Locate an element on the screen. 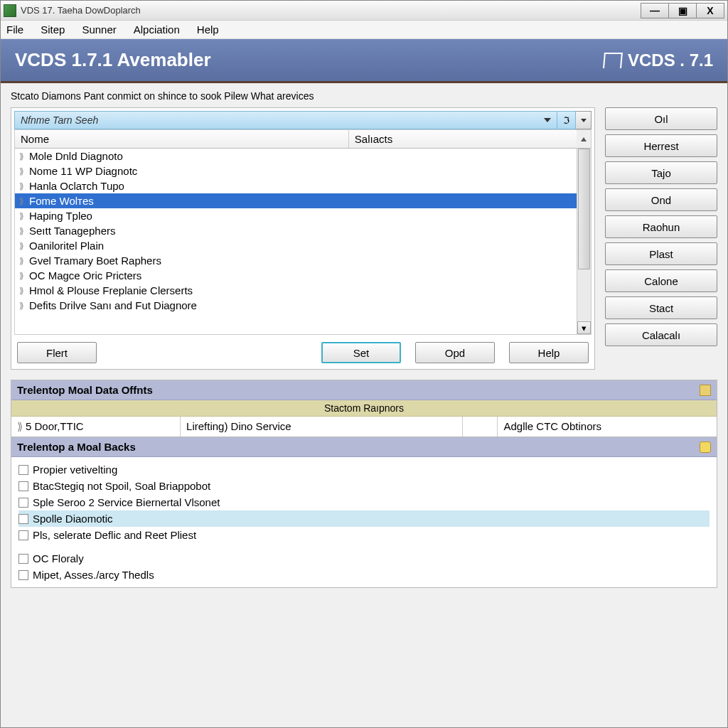  panel1-row: ⟫5 Door,TTIC Lirefting) Dino Service Adg… is located at coordinates (364, 427).